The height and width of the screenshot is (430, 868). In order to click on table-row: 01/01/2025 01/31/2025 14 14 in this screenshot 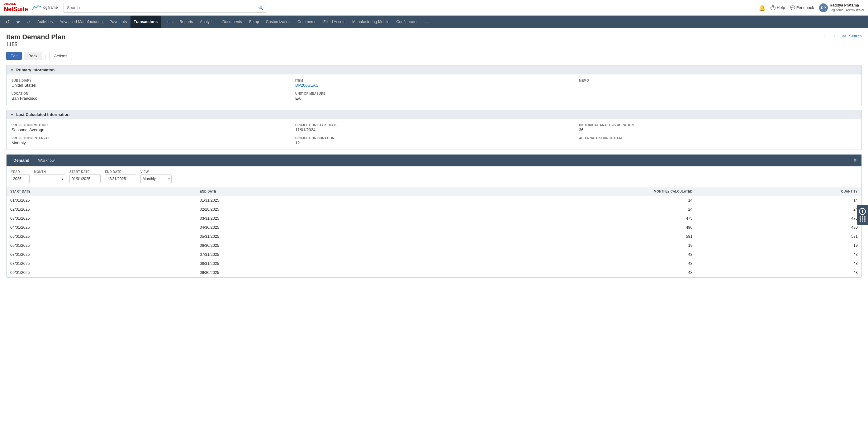, I will do `click(434, 201)`.